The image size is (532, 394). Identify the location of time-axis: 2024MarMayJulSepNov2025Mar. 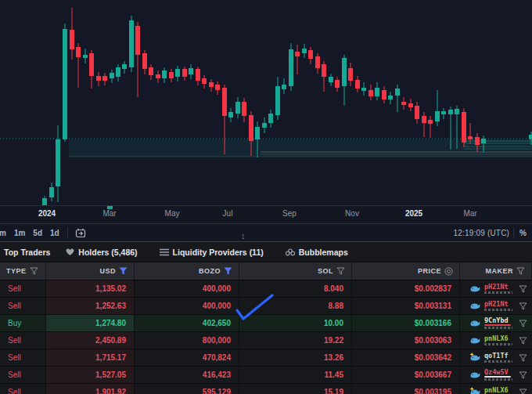
(266, 215).